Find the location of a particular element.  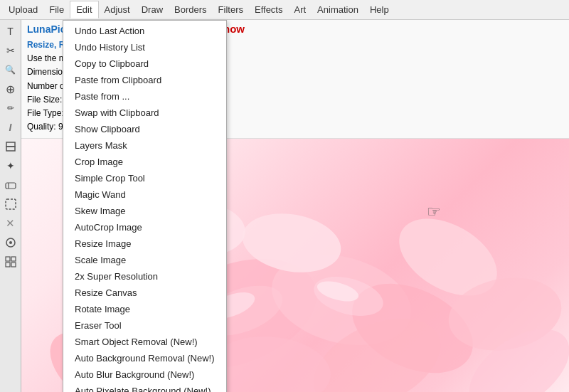

search-tool-btn: ⊕ is located at coordinates (11, 89).